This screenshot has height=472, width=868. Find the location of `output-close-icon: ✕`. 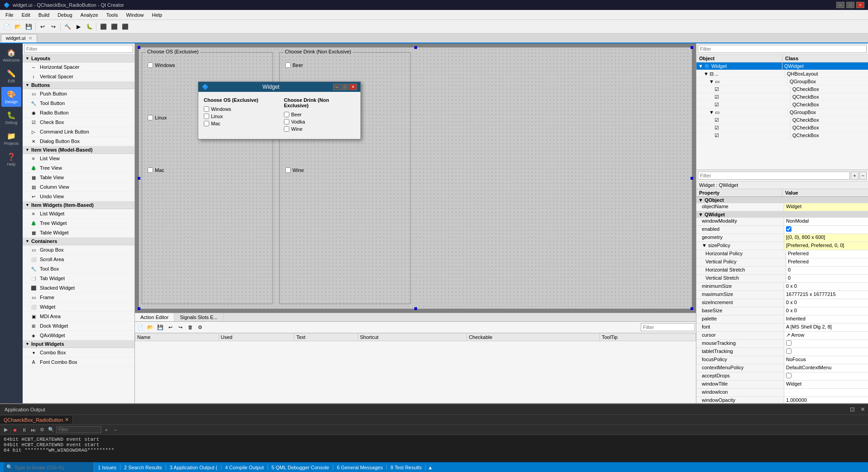

output-close-icon: ✕ is located at coordinates (863, 409).